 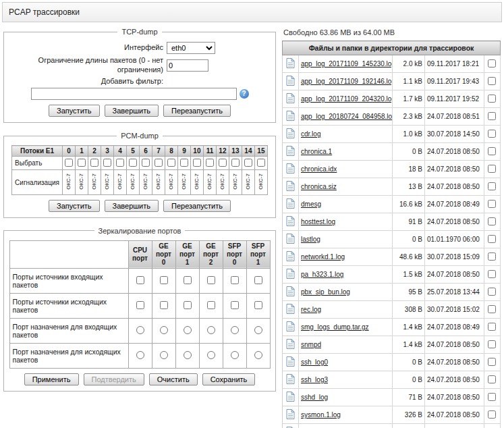 I want to click on pcmdump-start-button: Запустить, so click(x=74, y=206).